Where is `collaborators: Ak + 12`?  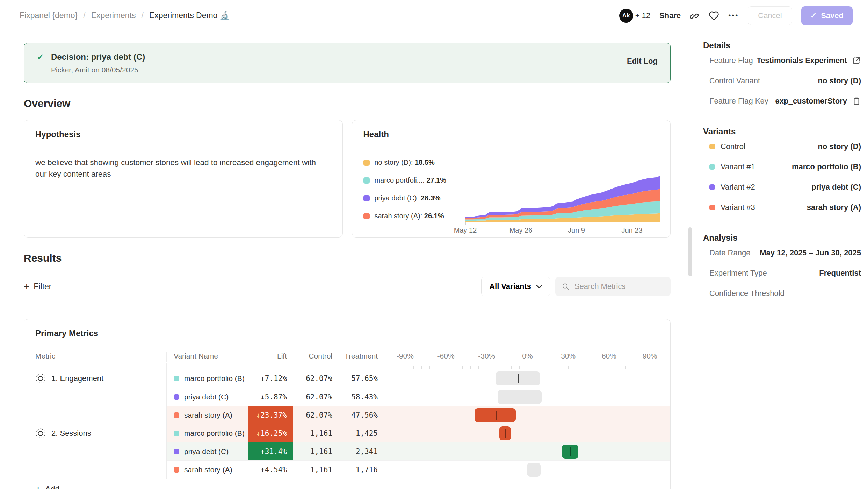
collaborators: Ak + 12 is located at coordinates (635, 16).